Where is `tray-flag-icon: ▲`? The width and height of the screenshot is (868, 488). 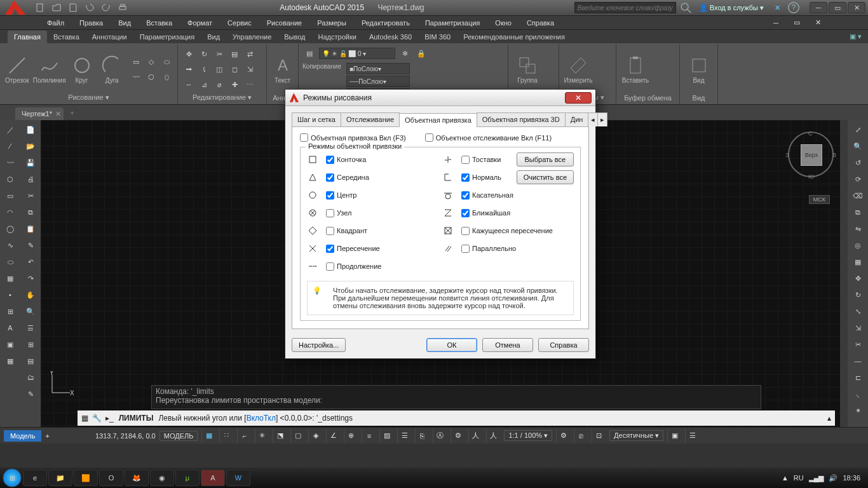 tray-flag-icon: ▲ is located at coordinates (785, 478).